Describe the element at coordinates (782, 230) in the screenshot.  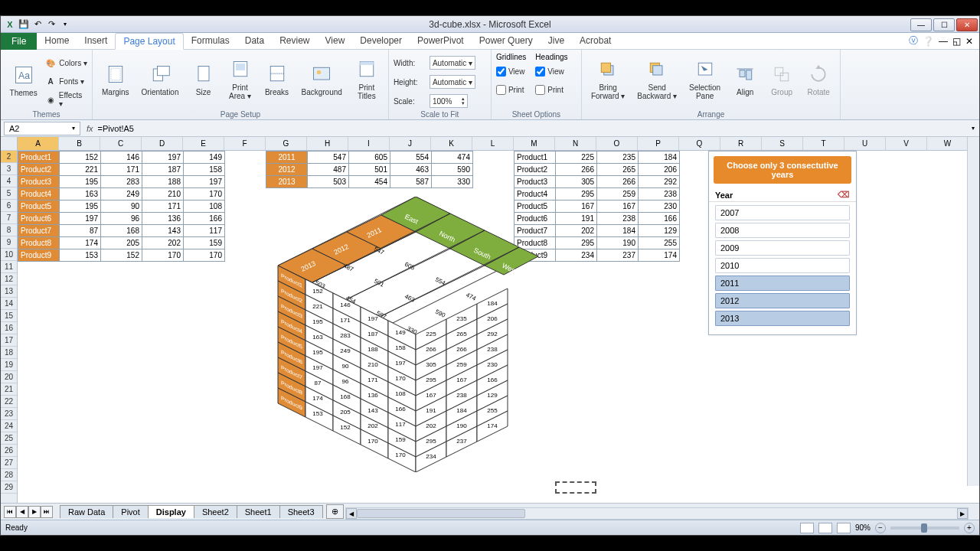
I see `slicer-item-2008: 2008` at that location.